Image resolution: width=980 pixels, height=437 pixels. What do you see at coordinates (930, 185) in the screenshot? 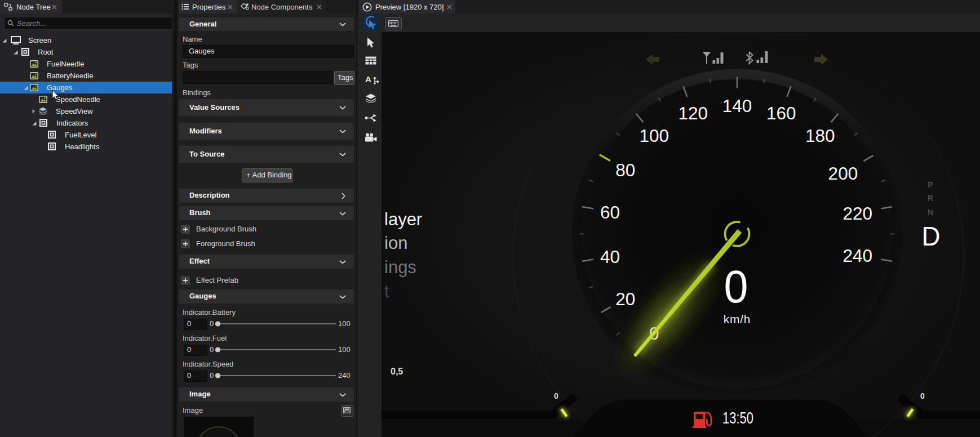
I see `svg-text: P` at bounding box center [930, 185].